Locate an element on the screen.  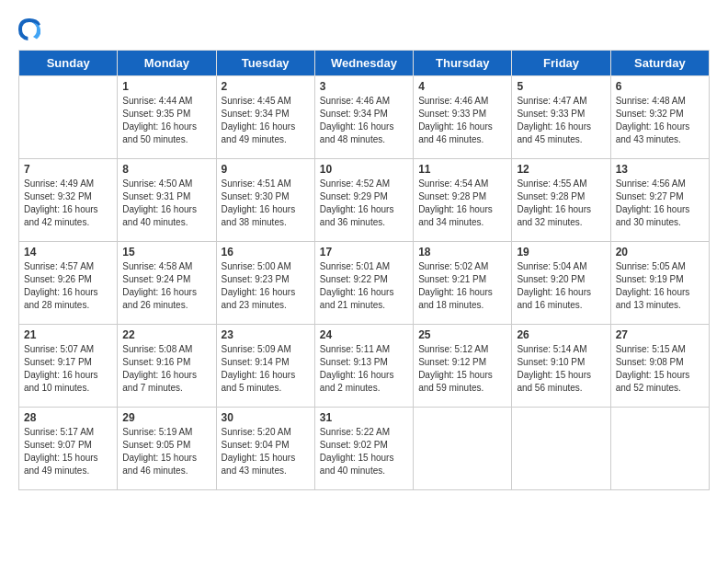
cell-line: and 36 minutes. is located at coordinates (364, 223).